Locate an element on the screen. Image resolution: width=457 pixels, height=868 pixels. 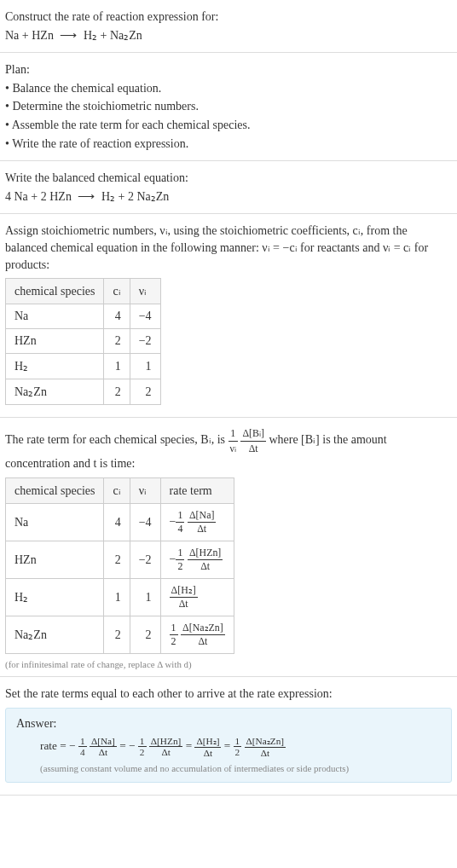
eq-right: H₂ + Na₂Zn is located at coordinates (113, 36).